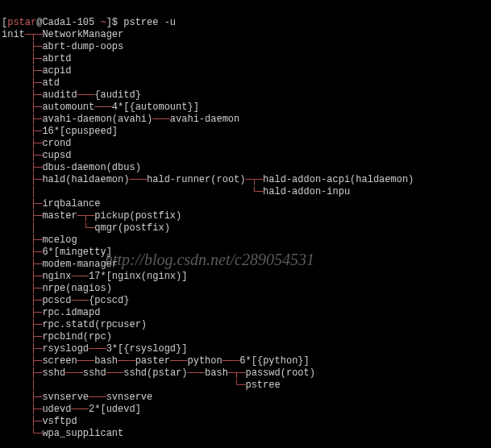  Describe the element at coordinates (245, 229) in the screenshot. I see `tree-line: │ └─qmgr(postfix)` at that location.